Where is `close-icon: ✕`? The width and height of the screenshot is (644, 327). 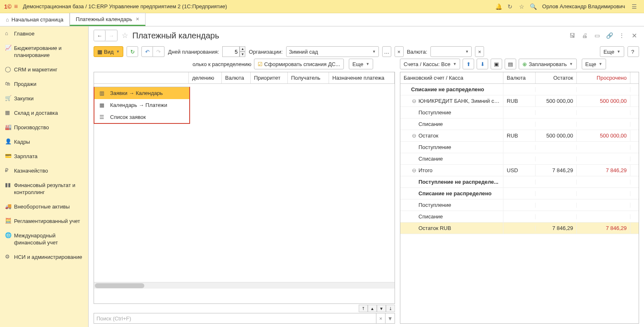 close-icon: ✕ is located at coordinates (138, 19).